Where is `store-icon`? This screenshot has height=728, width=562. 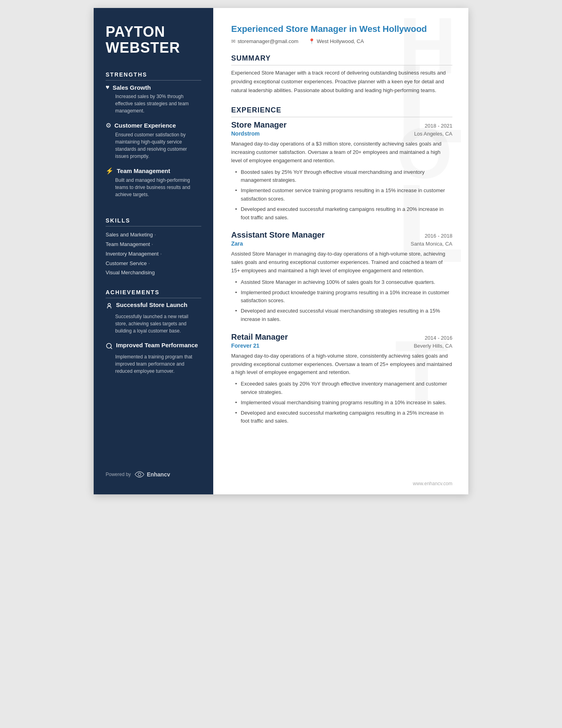 store-icon is located at coordinates (109, 307).